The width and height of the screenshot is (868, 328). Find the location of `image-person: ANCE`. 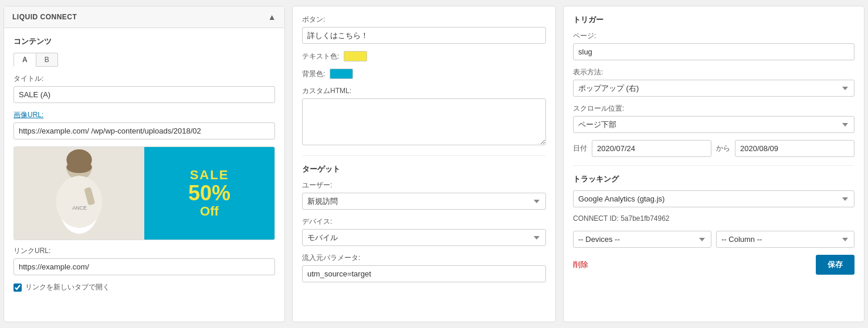

image-person: ANCE is located at coordinates (79, 193).